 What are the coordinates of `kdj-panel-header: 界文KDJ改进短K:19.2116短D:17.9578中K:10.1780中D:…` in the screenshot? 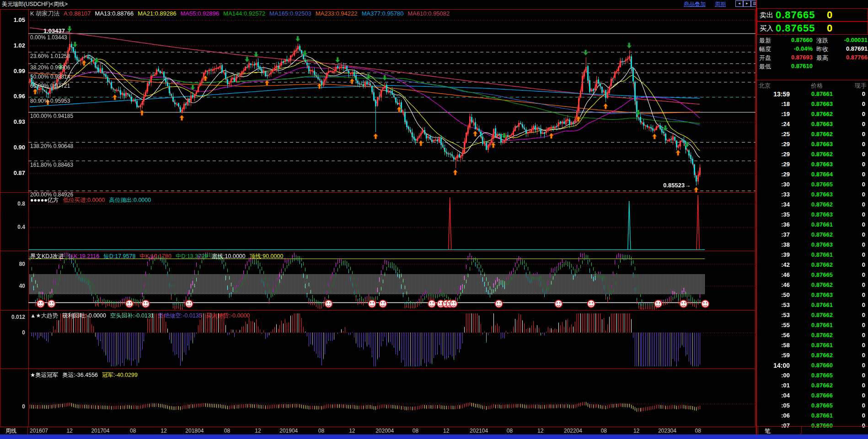 It's located at (159, 257).